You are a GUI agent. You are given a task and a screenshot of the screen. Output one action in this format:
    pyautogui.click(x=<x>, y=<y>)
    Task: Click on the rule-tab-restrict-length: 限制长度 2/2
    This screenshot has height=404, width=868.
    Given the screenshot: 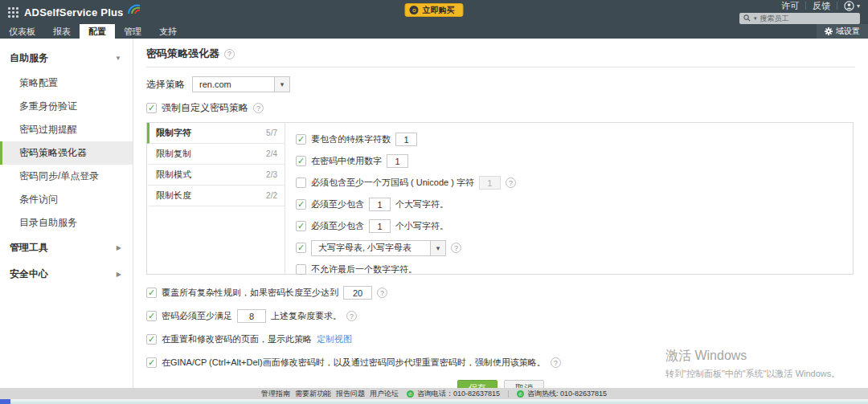 What is the action you would take?
    pyautogui.click(x=215, y=196)
    